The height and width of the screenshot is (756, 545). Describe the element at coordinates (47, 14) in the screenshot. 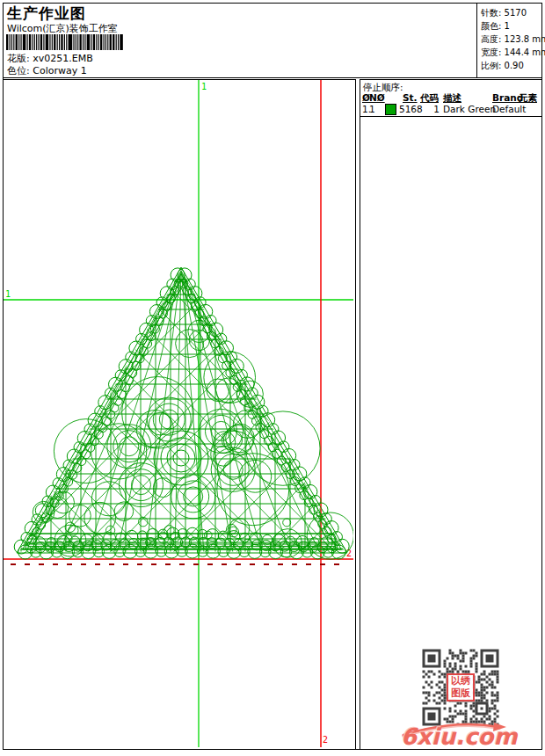

I see `page-title: 生产作业图` at that location.